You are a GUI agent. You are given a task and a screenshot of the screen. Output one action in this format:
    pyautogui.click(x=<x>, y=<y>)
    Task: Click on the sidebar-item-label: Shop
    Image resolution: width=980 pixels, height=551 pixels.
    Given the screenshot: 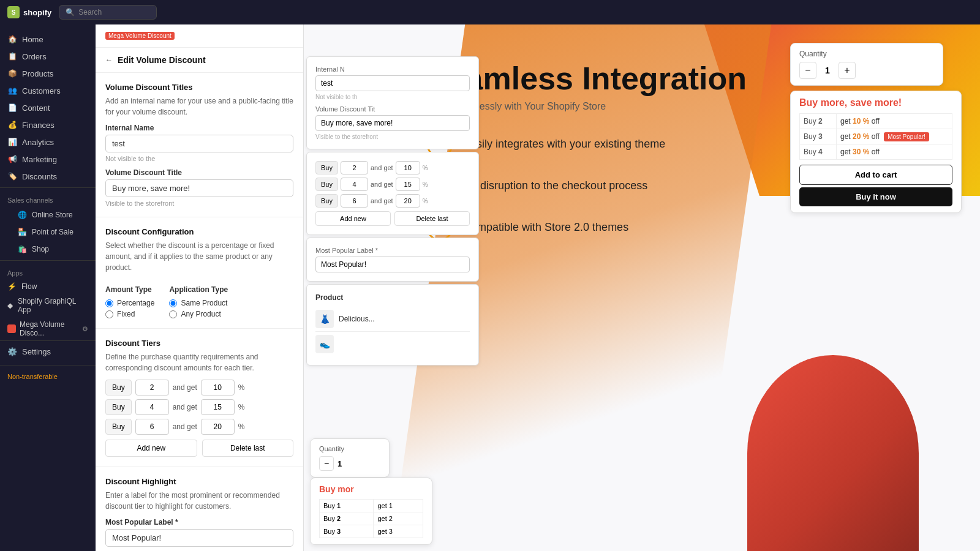 What is the action you would take?
    pyautogui.click(x=40, y=249)
    